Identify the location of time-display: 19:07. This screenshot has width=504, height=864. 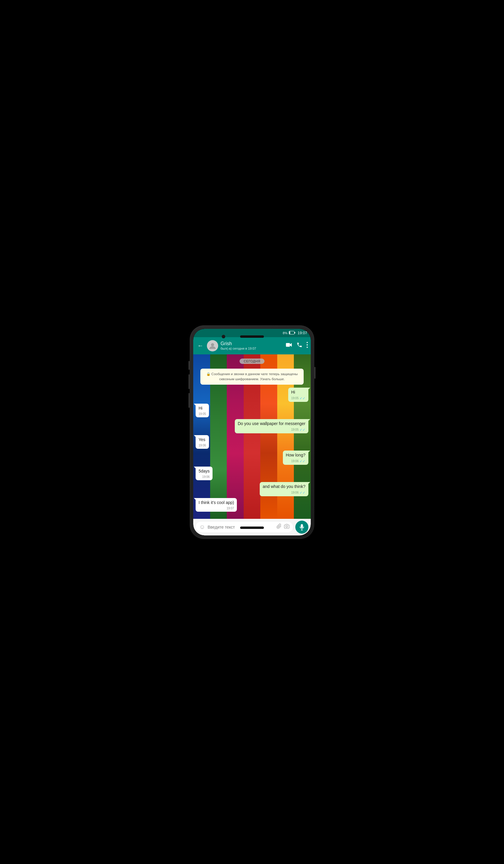
(302, 333).